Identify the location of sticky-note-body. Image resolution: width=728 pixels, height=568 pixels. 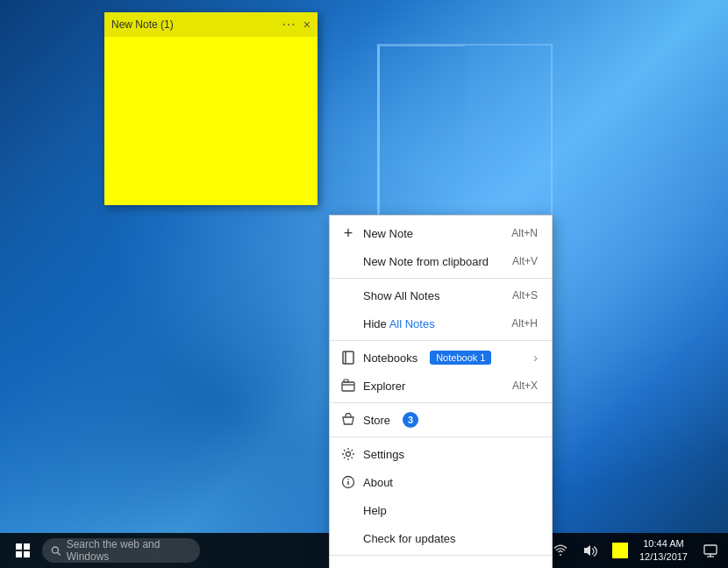
(211, 121).